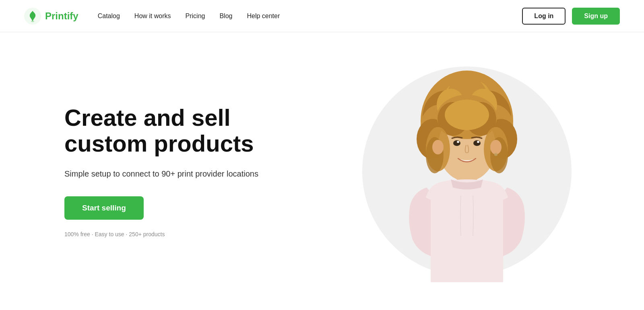  What do you see at coordinates (161, 171) in the screenshot?
I see `hero-content: Create and sell custom products Simple s…` at bounding box center [161, 171].